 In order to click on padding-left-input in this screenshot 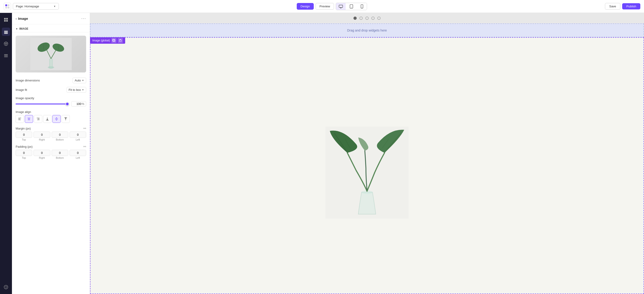, I will do `click(78, 153)`.